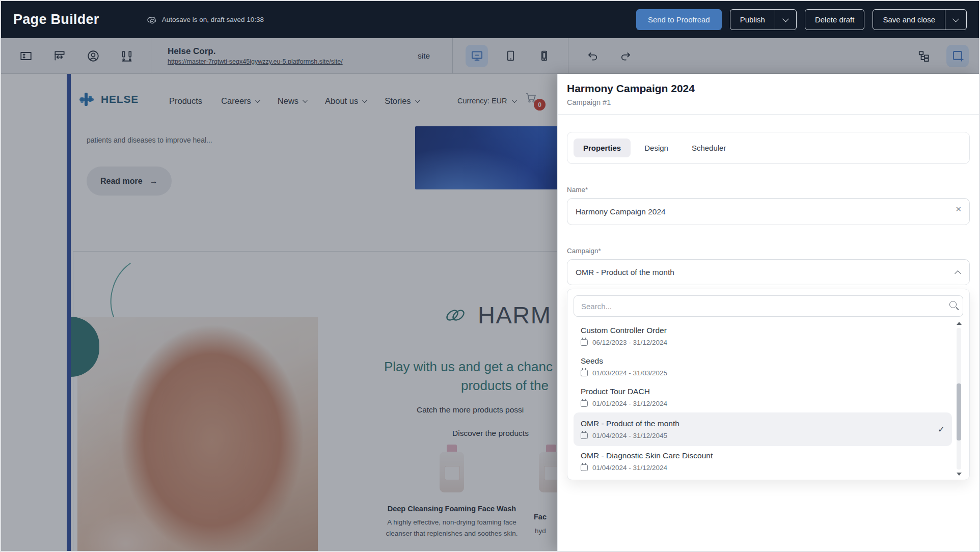 The width and height of the screenshot is (980, 552). I want to click on campaign-select: OMR - Product of the month, so click(768, 272).